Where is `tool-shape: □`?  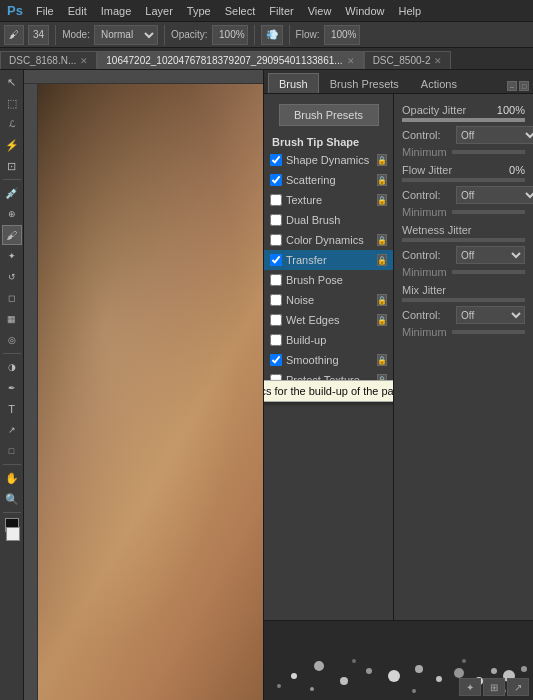 tool-shape: □ is located at coordinates (12, 451).